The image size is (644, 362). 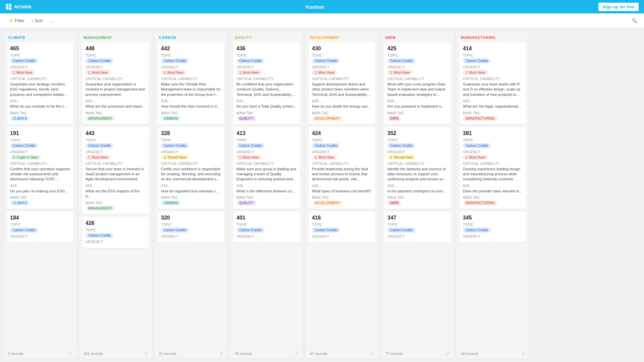 What do you see at coordinates (115, 174) in the screenshot?
I see `critical-capability-text: Secure that your team is involved in Saa…` at bounding box center [115, 174].